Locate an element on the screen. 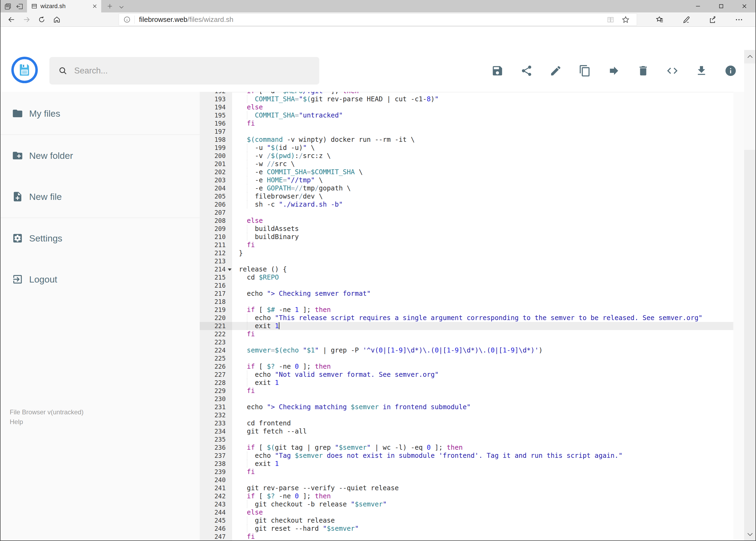  back-icon is located at coordinates (11, 20).